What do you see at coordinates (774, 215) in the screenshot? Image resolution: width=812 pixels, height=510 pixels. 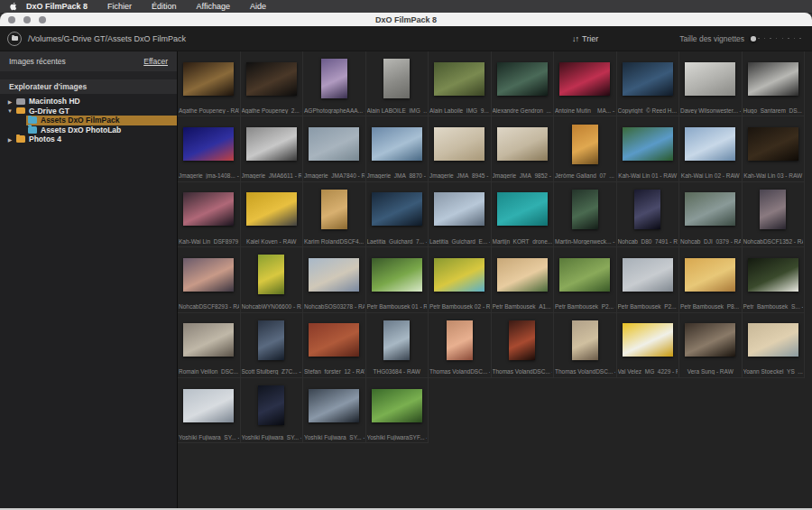 I see `thumbnail-item: NohcabDSCF1352 - RAW` at bounding box center [774, 215].